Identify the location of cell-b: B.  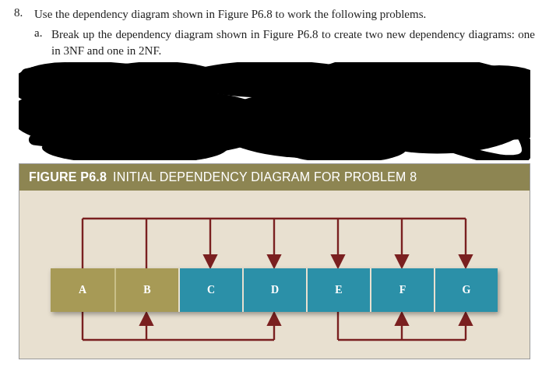
(146, 290).